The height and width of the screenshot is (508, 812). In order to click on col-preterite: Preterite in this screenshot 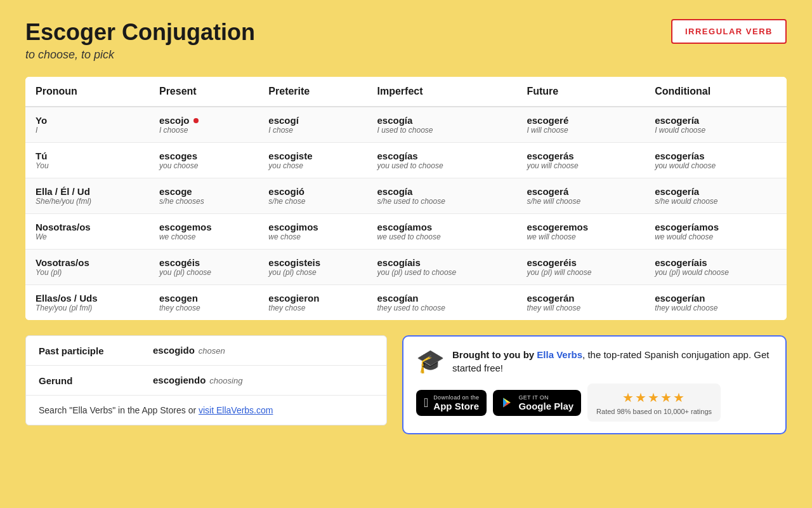, I will do `click(312, 91)`.